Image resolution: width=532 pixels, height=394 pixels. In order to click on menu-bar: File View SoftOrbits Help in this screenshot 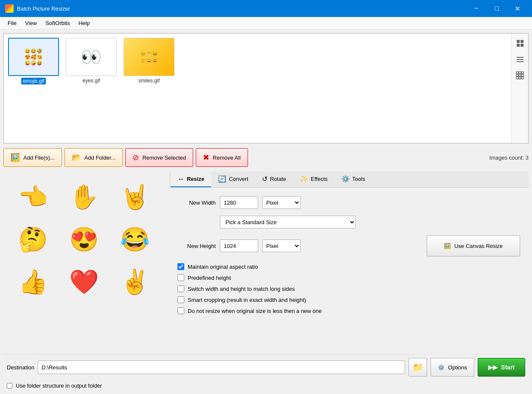, I will do `click(266, 23)`.